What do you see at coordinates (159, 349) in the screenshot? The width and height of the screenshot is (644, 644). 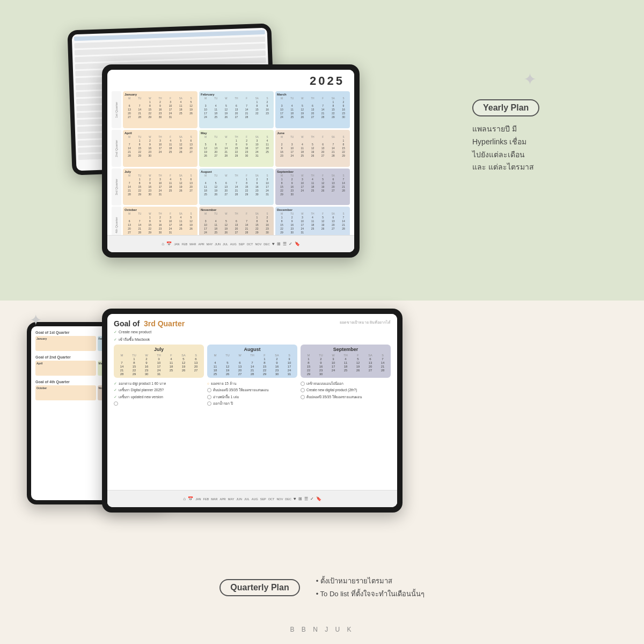 I see `q-july-header: July` at bounding box center [159, 349].